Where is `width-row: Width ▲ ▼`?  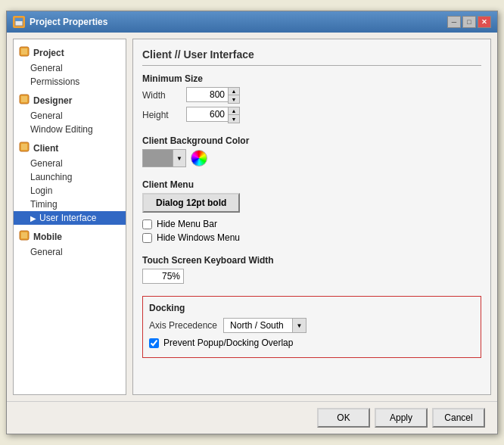
width-row: Width ▲ ▼ is located at coordinates (312, 95).